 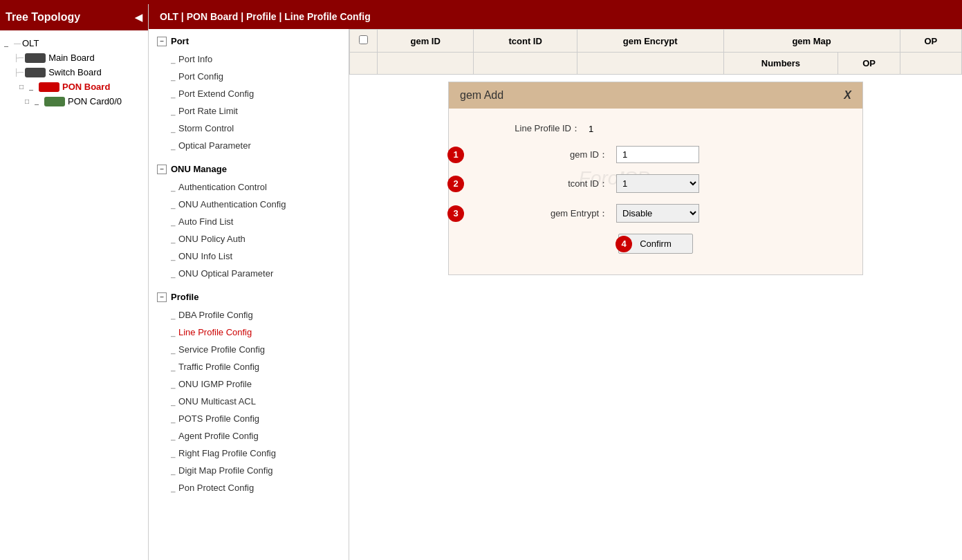 I want to click on breadcrumb: OLT | PON Board | Profile | Line Profile…, so click(x=555, y=17).